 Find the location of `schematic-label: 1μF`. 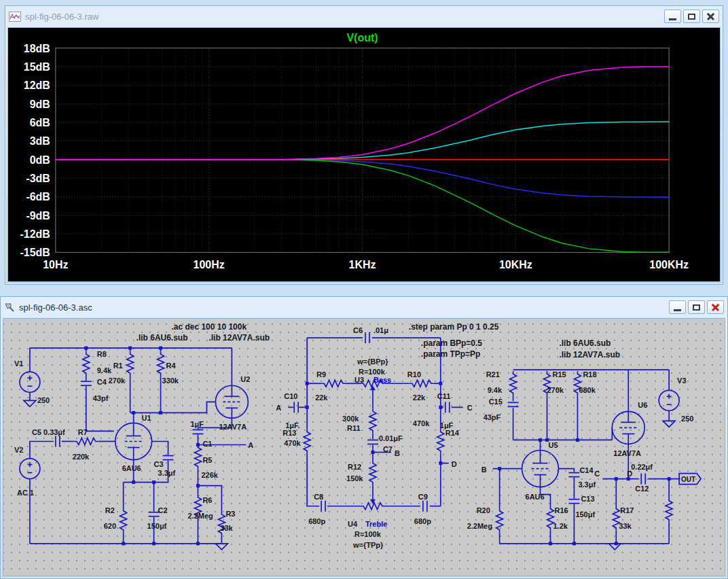

schematic-label: 1μF is located at coordinates (197, 424).